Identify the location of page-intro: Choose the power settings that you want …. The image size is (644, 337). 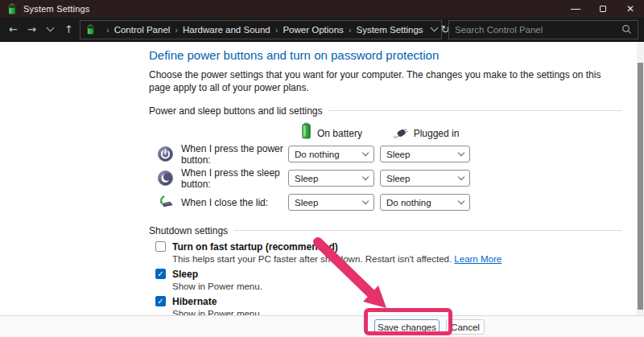
(383, 82).